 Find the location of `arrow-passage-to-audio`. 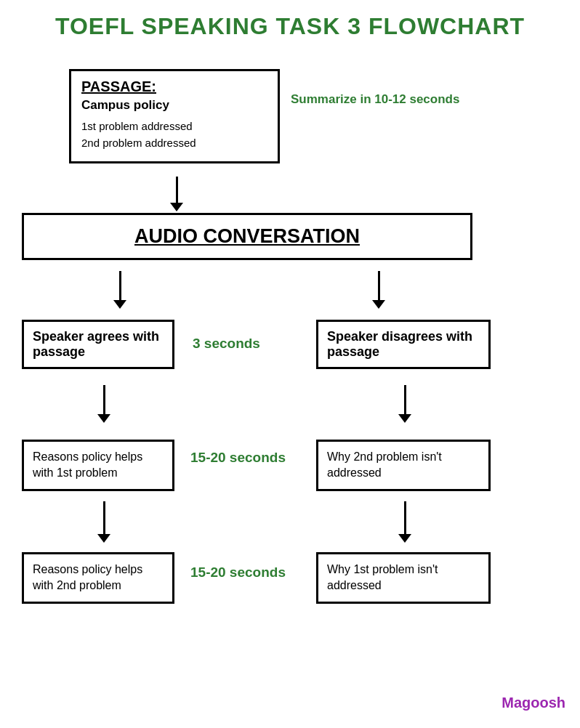

arrow-passage-to-audio is located at coordinates (177, 194).